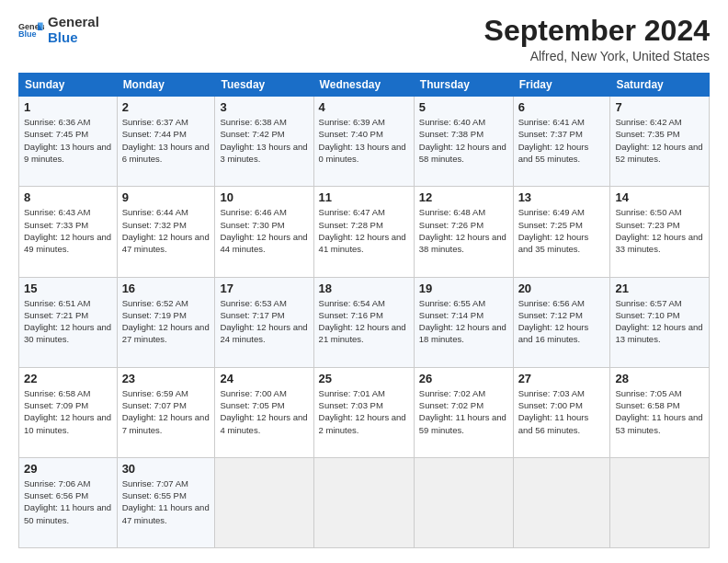  What do you see at coordinates (166, 289) in the screenshot?
I see `day-number: 16` at bounding box center [166, 289].